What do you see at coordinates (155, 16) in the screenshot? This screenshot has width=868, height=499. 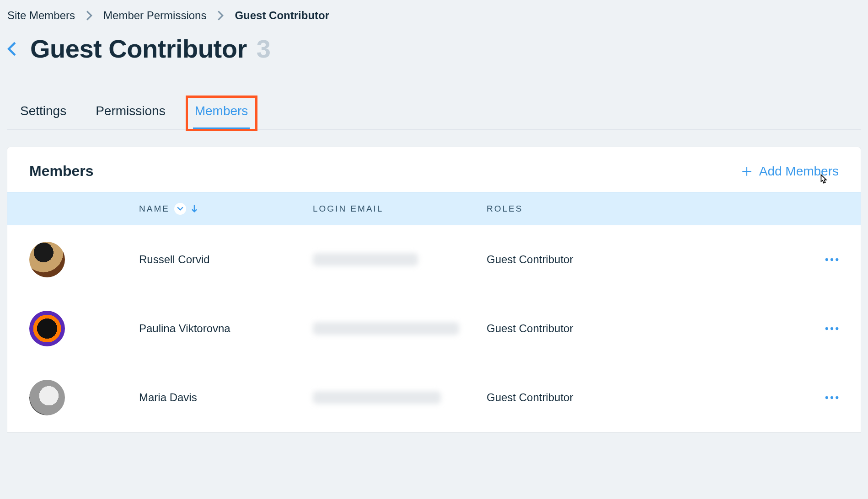 I see `breadcrumb-member-permissions: Member Permissions` at bounding box center [155, 16].